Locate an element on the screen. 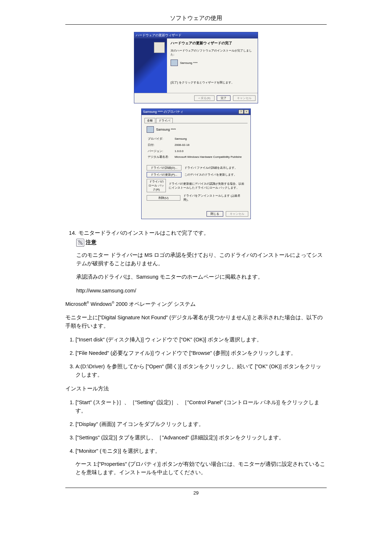 The height and width of the screenshot is (554, 392). install-case-1: ケース 1:["Properties" (プロパティ)] ボタンが有効でない場合… is located at coordinates (201, 468).